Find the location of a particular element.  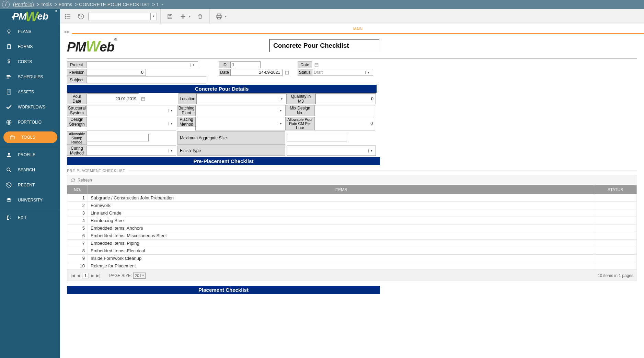

breadcrumb-forms: Forms is located at coordinates (66, 4).